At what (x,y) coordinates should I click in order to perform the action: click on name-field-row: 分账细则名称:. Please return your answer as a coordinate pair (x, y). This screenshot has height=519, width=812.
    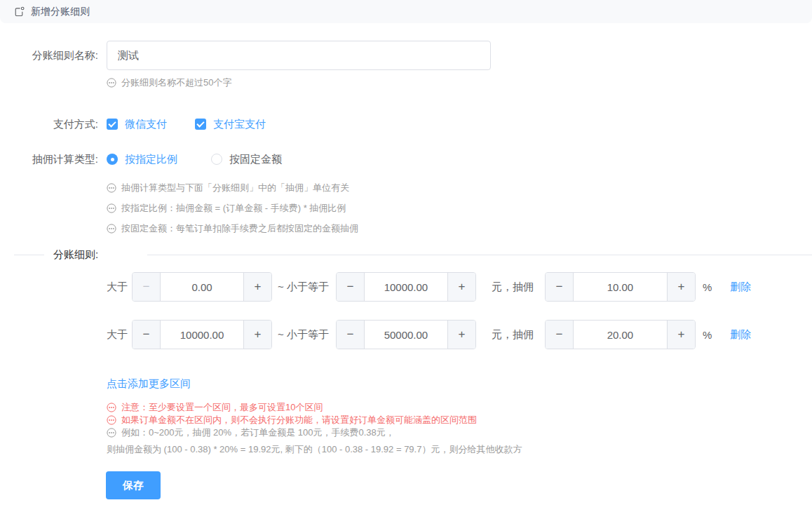
    Looking at the image, I should click on (413, 55).